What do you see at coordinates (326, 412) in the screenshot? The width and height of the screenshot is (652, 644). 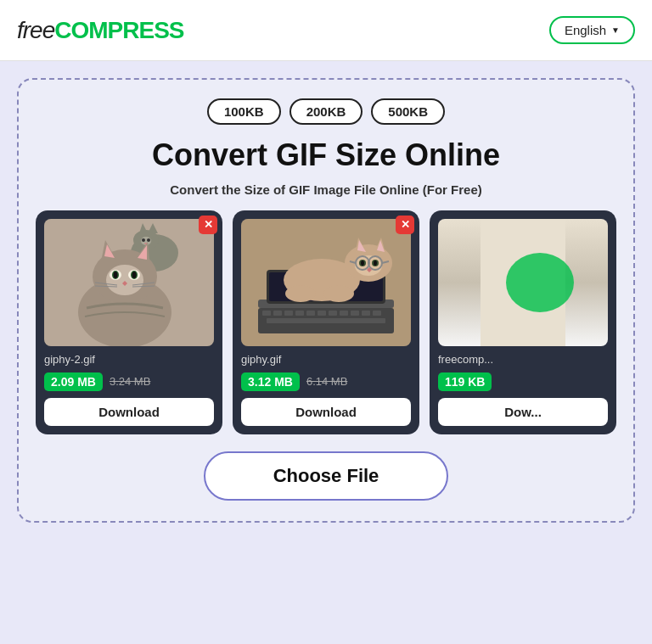 I see `download-button-2: Download` at bounding box center [326, 412].